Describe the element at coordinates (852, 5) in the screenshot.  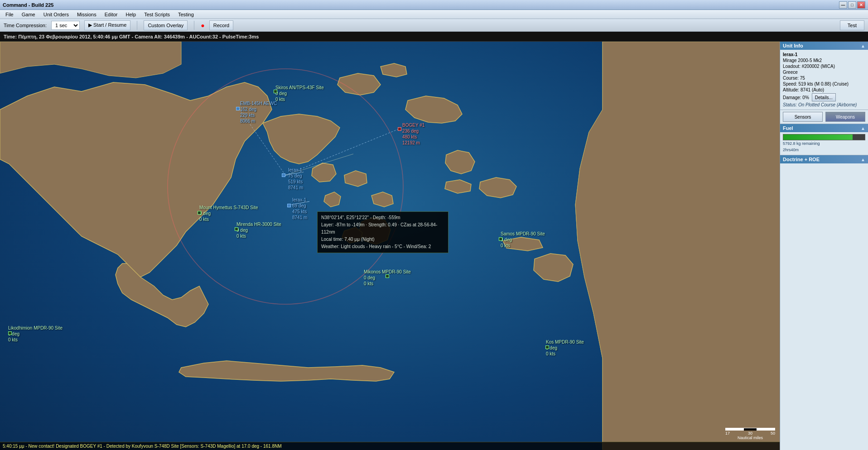
I see `titlebar-controls: — □ ✕` at that location.